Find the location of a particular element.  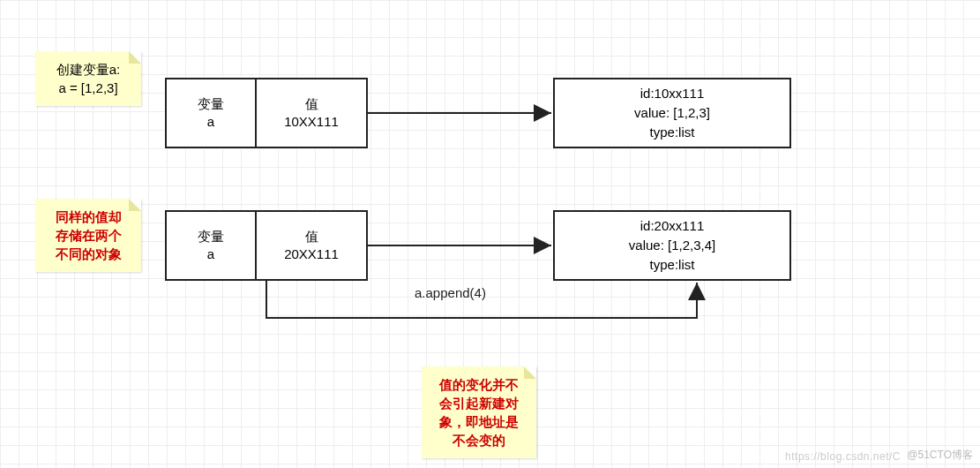

obj-id: id:10xx111 is located at coordinates (672, 94).